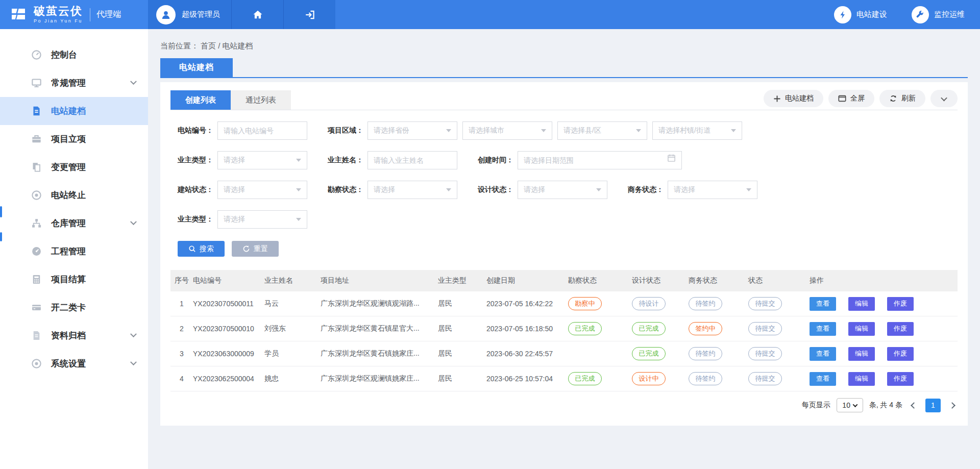  I want to click on calculator-icon, so click(36, 280).